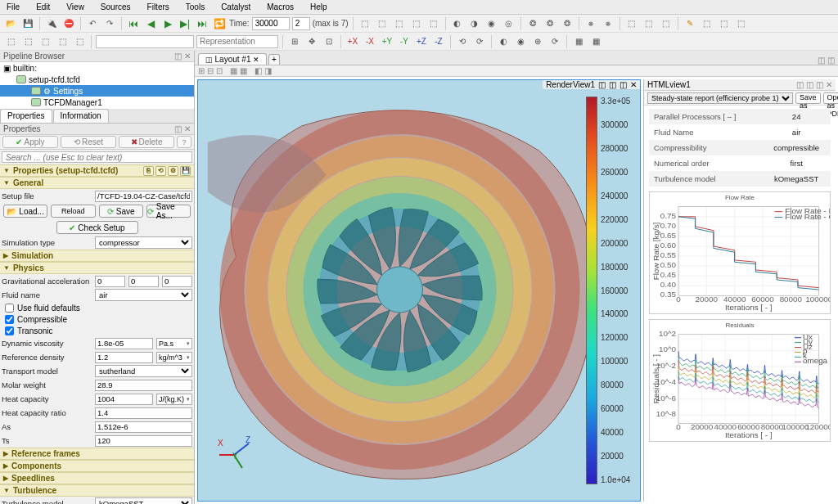 This screenshot has height=504, width=838. What do you see at coordinates (121, 211) in the screenshot?
I see `save-button: ⟳Save` at bounding box center [121, 211].